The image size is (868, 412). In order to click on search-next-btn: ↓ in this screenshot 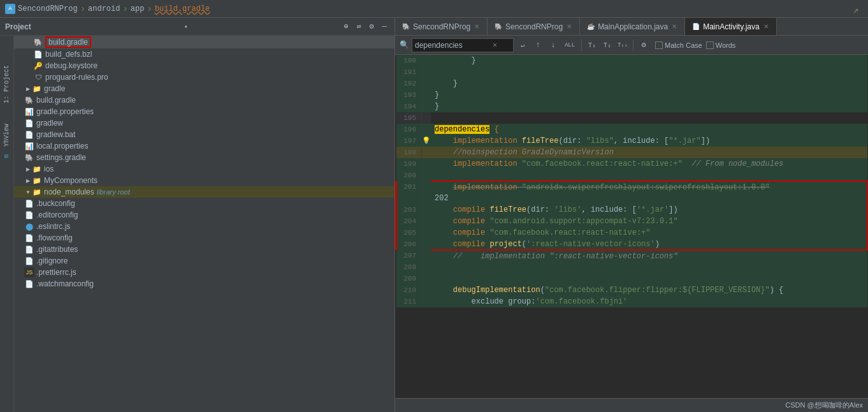, I will do `click(553, 45)`.